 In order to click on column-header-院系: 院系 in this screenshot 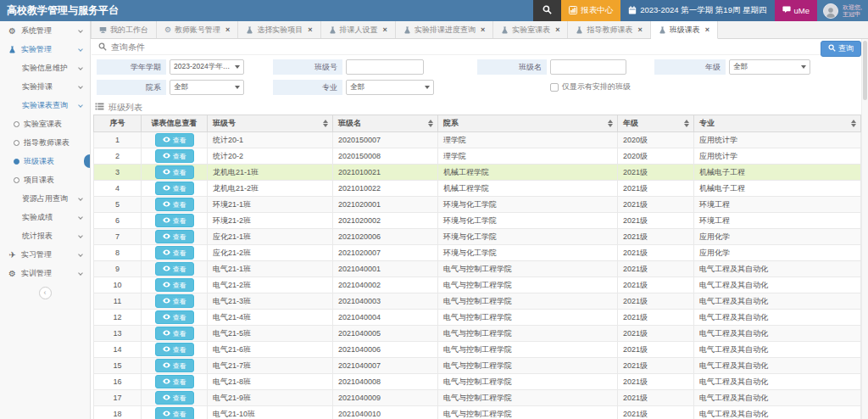, I will do `click(528, 124)`.